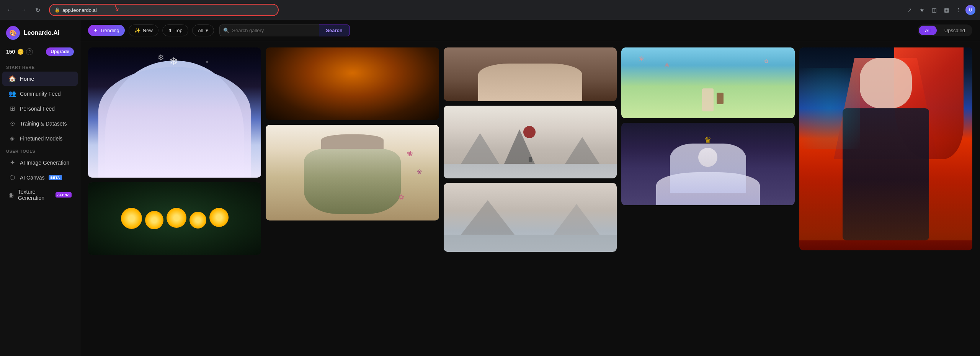  I want to click on sidebar-item-texture-label: Texture Generation, so click(35, 195).